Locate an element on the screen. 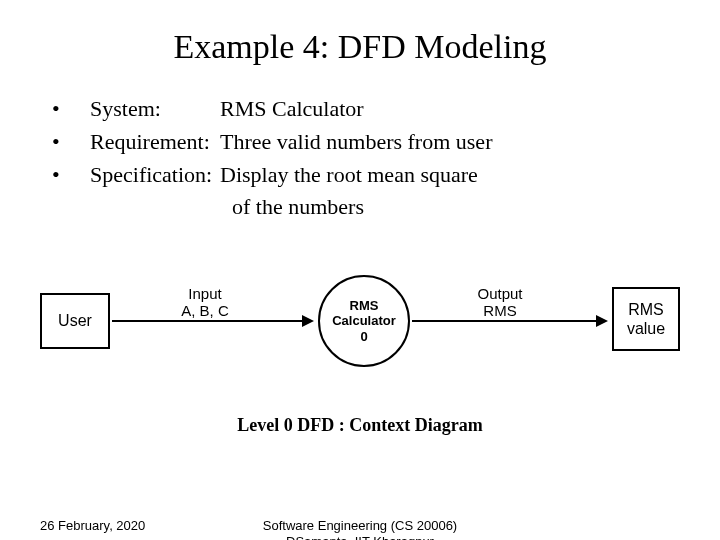 This screenshot has height=540, width=720. process-rms-calculator: RMS Calculator 0 is located at coordinates (364, 321).